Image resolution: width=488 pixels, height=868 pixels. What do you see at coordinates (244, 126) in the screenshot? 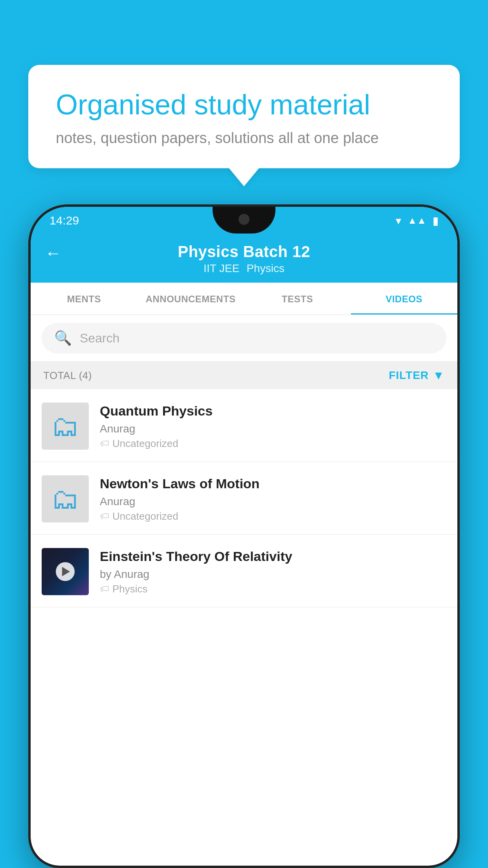
I see `speech-bubble-section: Organised study material notes, question…` at bounding box center [244, 126].